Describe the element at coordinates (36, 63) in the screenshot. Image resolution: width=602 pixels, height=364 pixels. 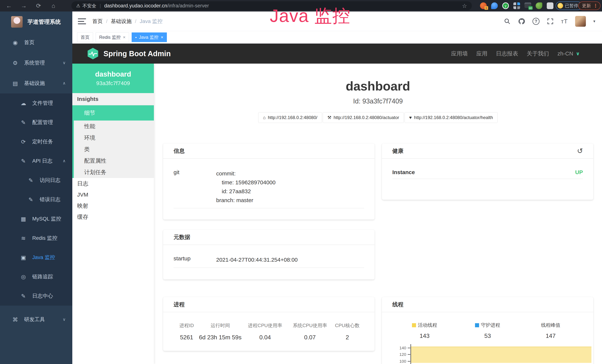
I see `sidebar-item-system-mgmt: ⚙ 系统管理 ∨` at that location.